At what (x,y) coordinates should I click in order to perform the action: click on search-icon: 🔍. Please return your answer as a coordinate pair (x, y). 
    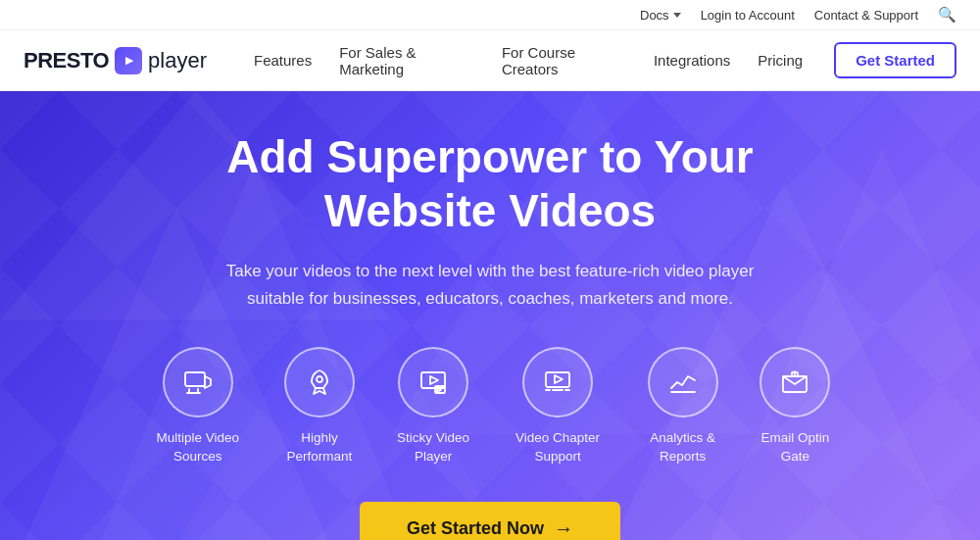
    Looking at the image, I should click on (947, 15).